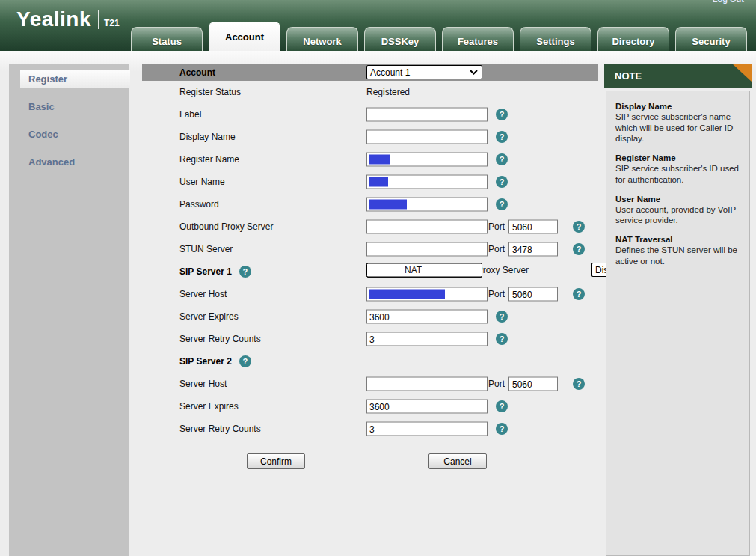  What do you see at coordinates (245, 36) in the screenshot?
I see `tab-account: Account` at bounding box center [245, 36].